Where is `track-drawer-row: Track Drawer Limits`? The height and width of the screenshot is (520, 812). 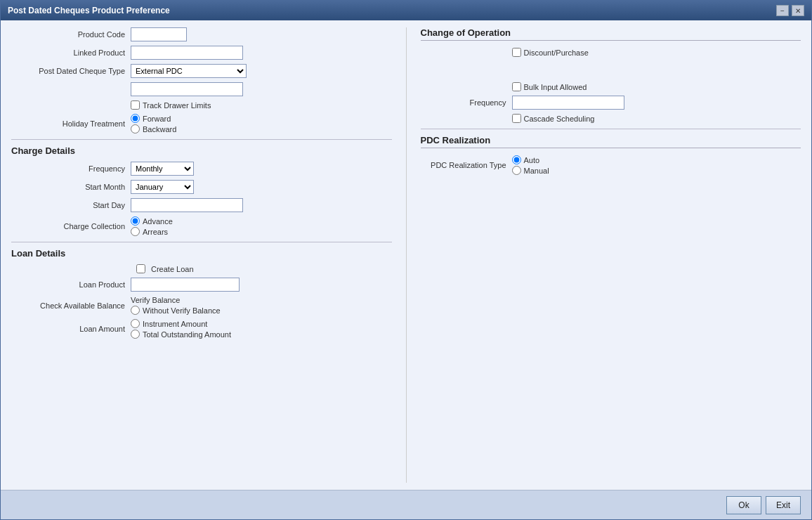 track-drawer-row: Track Drawer Limits is located at coordinates (202, 105).